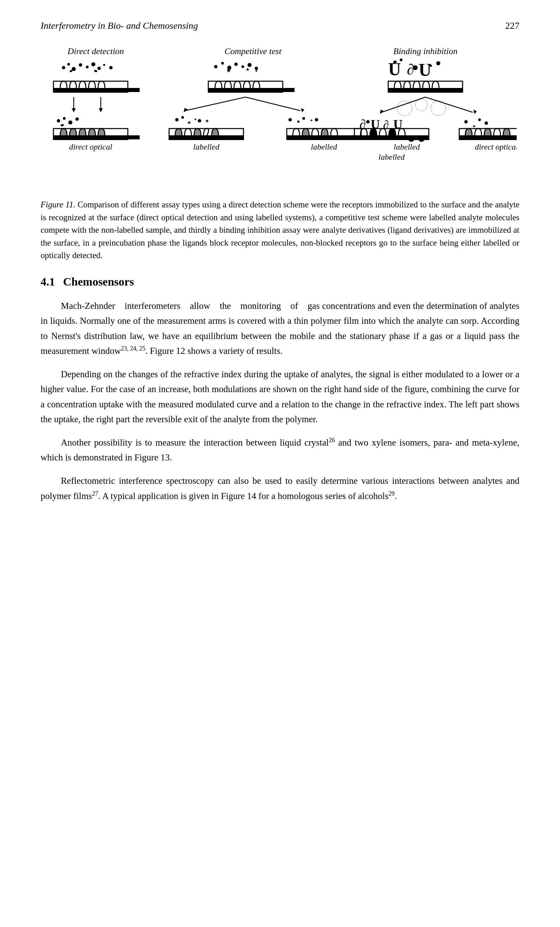  Describe the element at coordinates (280, 119) in the screenshot. I see `figure-illustration: Direct detection Competitive test Bindin…` at that location.